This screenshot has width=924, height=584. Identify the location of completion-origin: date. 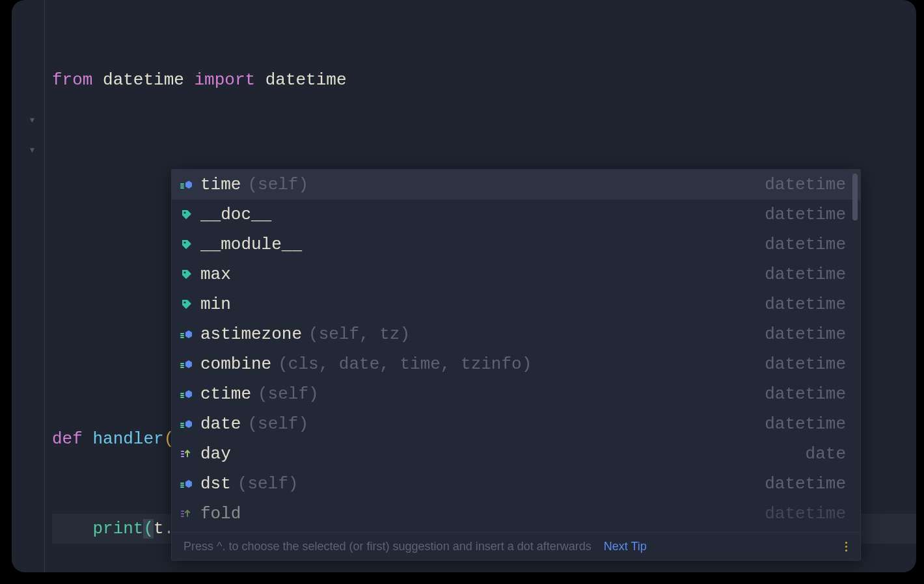
(826, 454).